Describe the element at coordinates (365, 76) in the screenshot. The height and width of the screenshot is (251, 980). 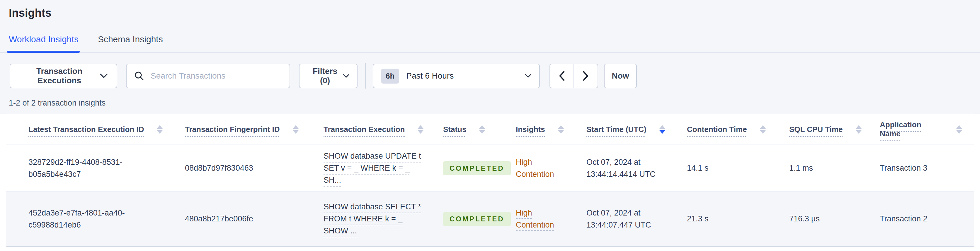
I see `toolbar-divider` at that location.